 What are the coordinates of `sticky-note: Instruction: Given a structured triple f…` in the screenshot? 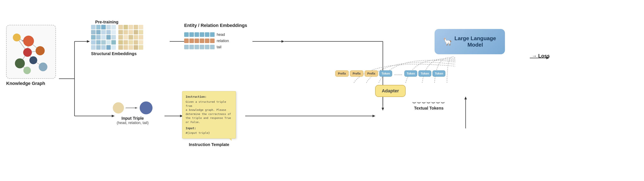 It's located at (209, 115).